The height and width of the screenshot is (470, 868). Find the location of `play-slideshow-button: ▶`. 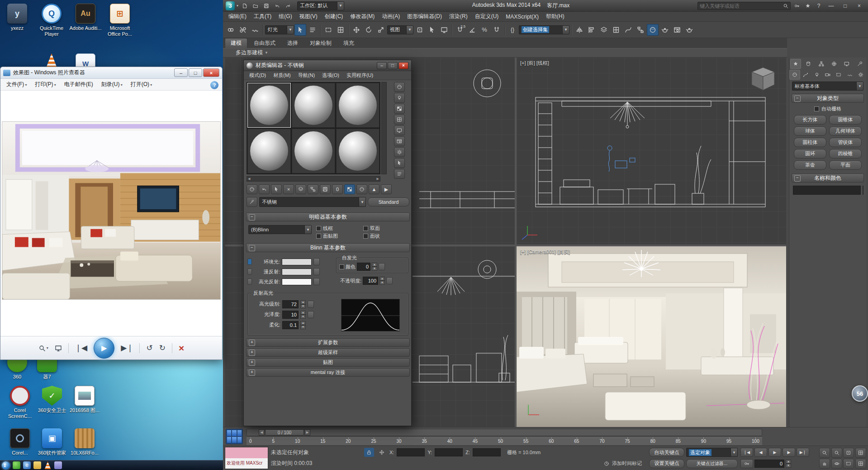

play-slideshow-button: ▶ is located at coordinates (104, 348).